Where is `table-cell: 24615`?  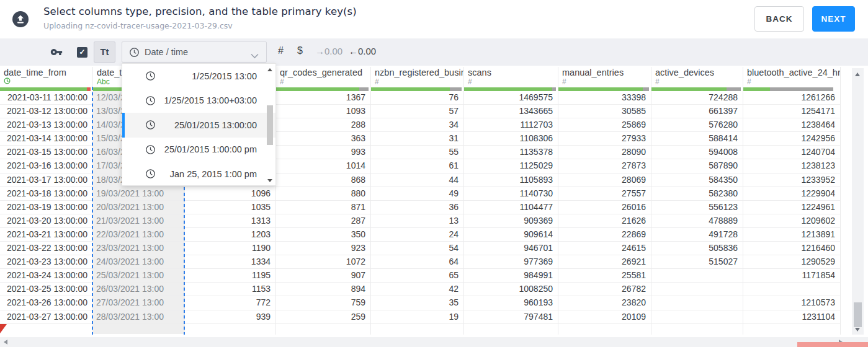
table-cell: 24615 is located at coordinates (604, 248).